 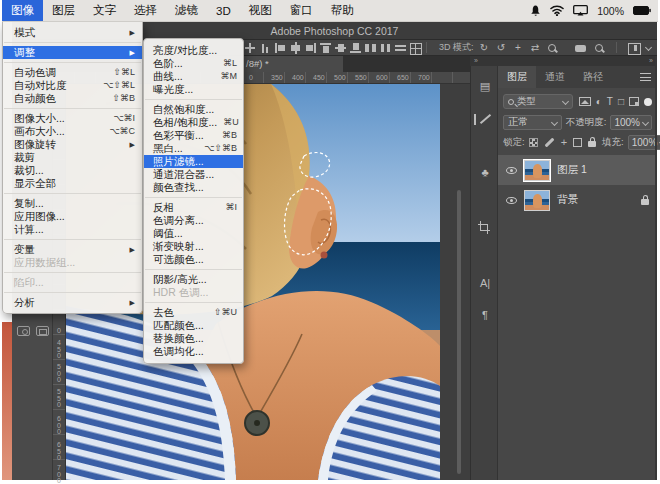 What do you see at coordinates (194, 148) in the screenshot?
I see `menu-item: 黑白...⌥⇧⌘B` at bounding box center [194, 148].